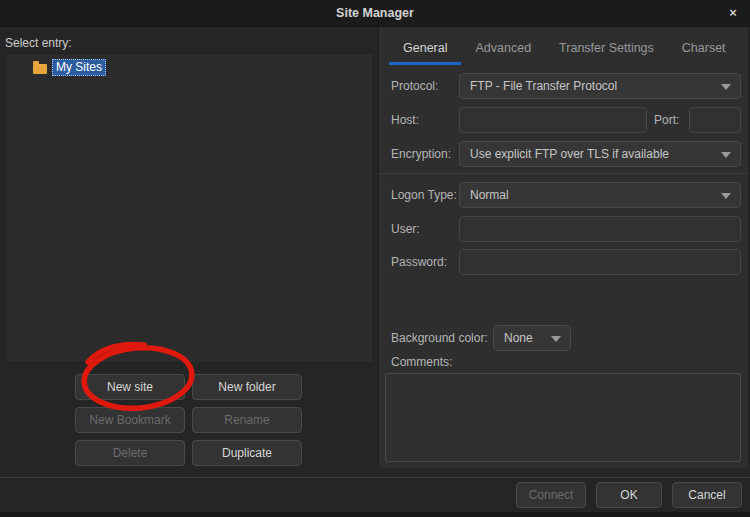 Image resolution: width=750 pixels, height=517 pixels. I want to click on new-bookmark-button: New Bookmark, so click(130, 420).